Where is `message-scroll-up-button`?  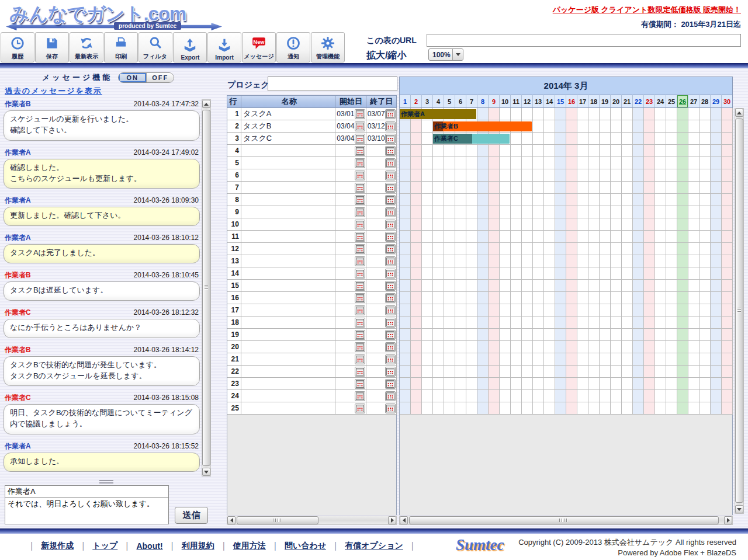 message-scroll-up-button is located at coordinates (206, 104).